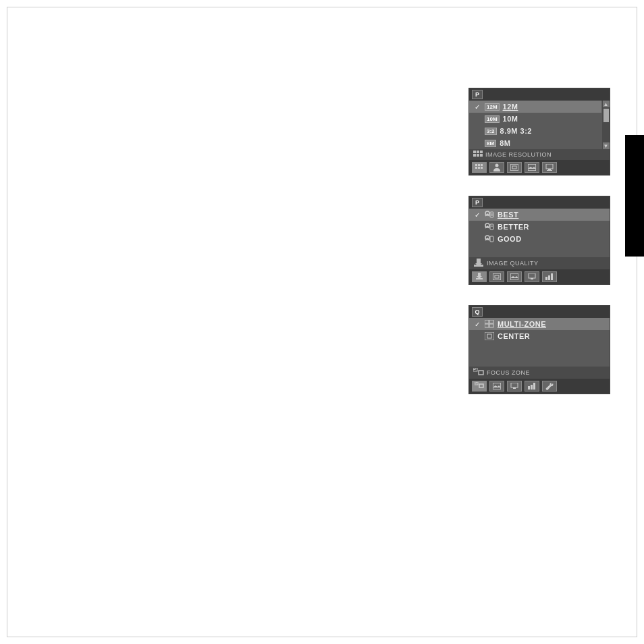 Image resolution: width=644 pixels, height=644 pixels. I want to click on scroll-down-arrow: ▼, so click(606, 146).